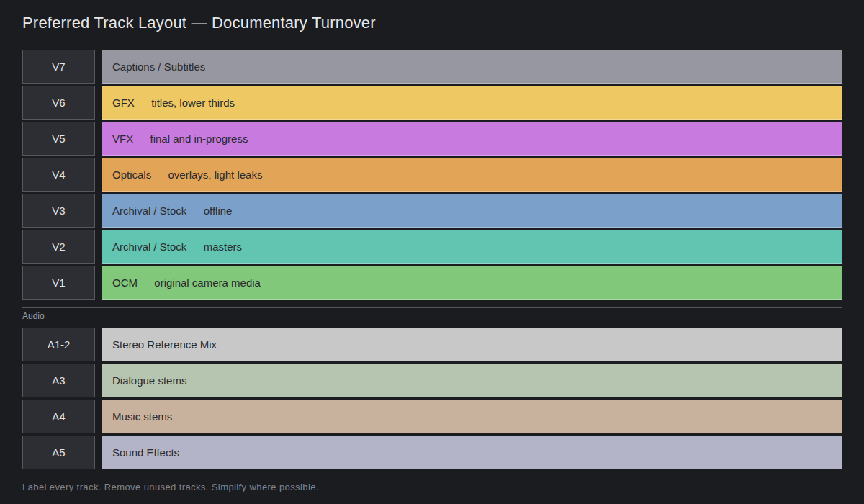 The image size is (864, 504). I want to click on track-select-button: V3, so click(59, 210).